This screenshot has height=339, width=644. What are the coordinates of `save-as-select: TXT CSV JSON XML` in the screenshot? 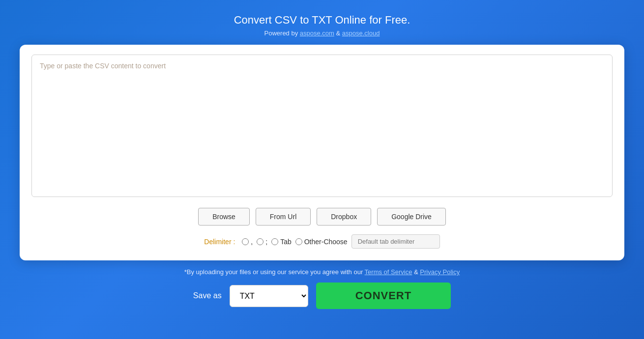 It's located at (269, 296).